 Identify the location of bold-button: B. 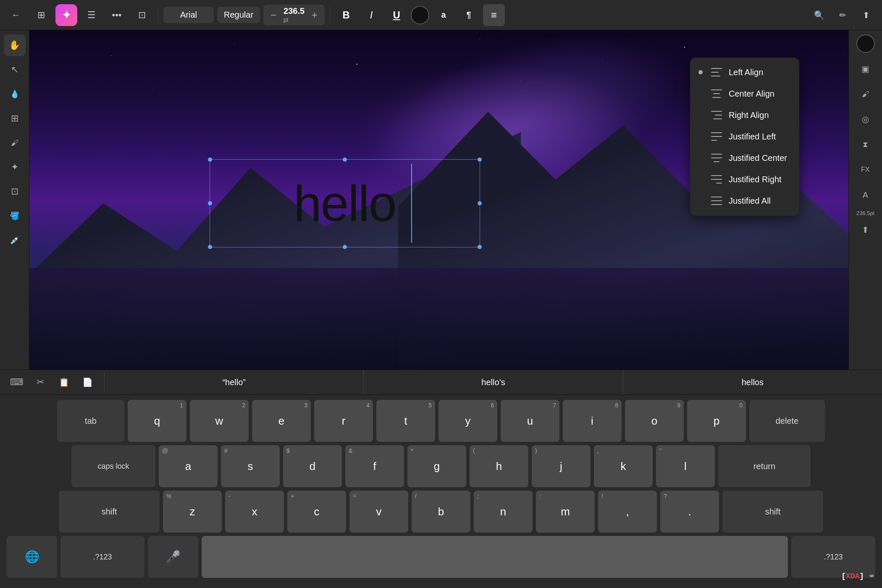
(346, 15).